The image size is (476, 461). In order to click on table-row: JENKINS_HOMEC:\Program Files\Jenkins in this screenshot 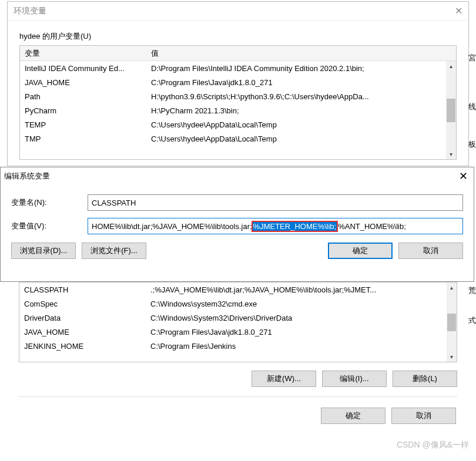, I will do `click(238, 346)`.